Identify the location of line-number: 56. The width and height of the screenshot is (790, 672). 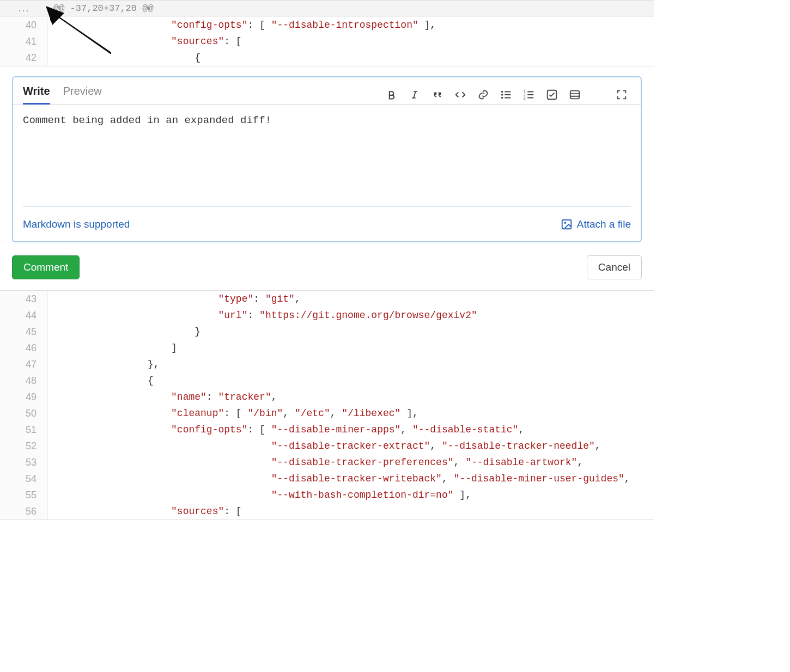
(24, 511).